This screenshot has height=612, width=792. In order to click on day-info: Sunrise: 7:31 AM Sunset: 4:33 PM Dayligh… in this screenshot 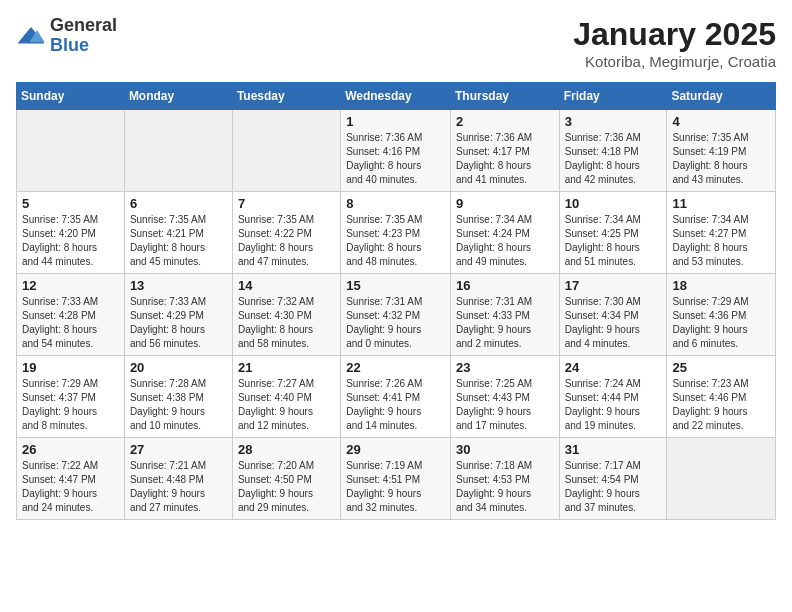, I will do `click(505, 323)`.